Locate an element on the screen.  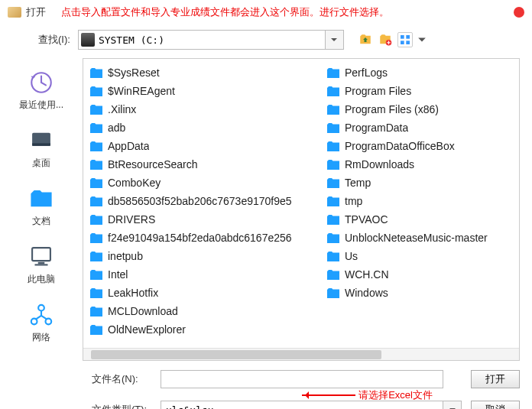
folder-item: OldNewExplorer is located at coordinates (206, 329).